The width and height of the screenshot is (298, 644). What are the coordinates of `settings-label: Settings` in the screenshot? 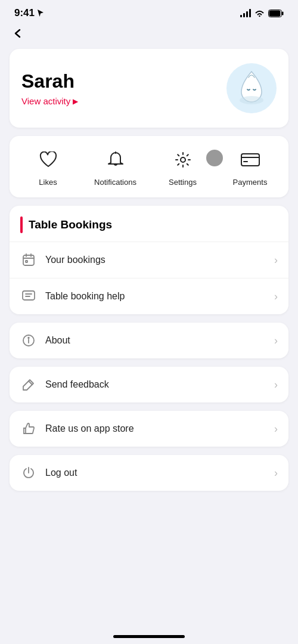 It's located at (182, 182).